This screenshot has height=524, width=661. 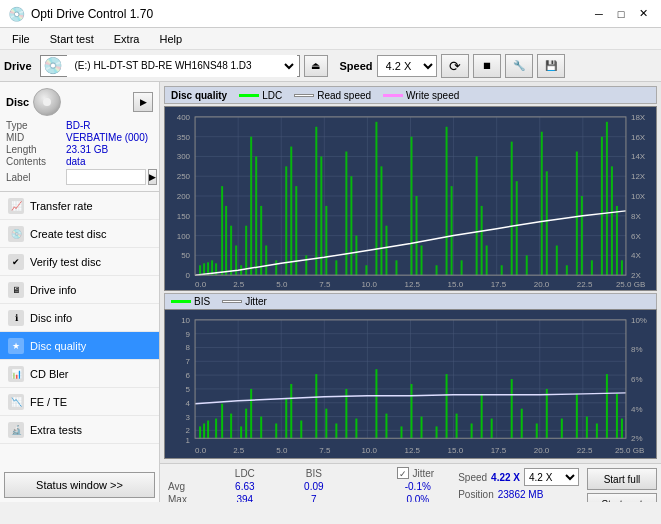 I want to click on sidebar-item-label-disc-info: Disc info, so click(x=51, y=318).